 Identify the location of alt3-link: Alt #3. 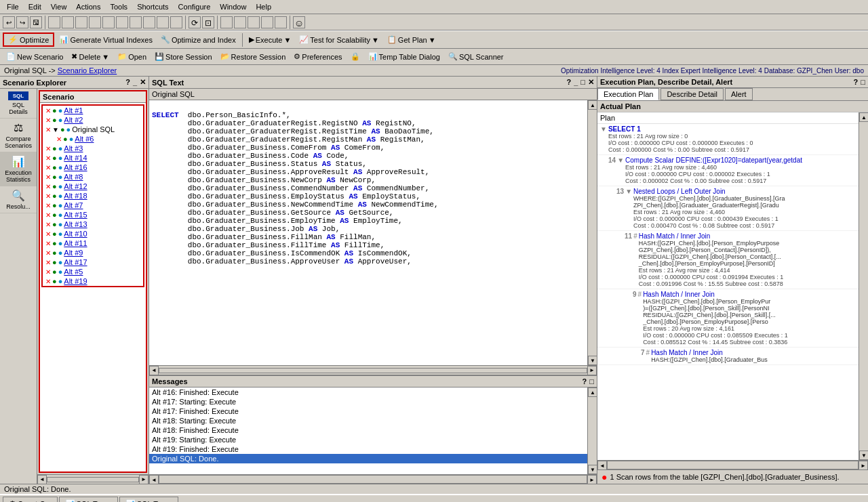
(73, 148).